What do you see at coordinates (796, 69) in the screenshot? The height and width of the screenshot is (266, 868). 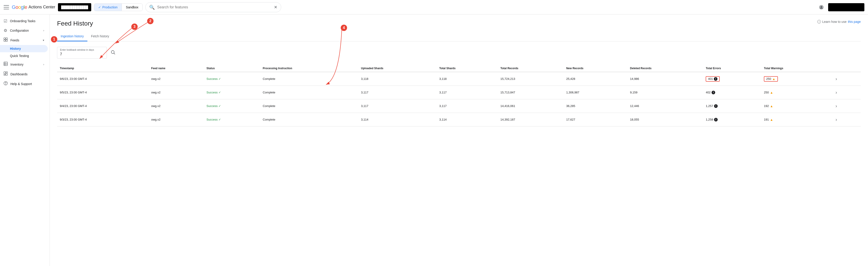 I see `col-total-warnings: Total Warnings` at bounding box center [796, 69].